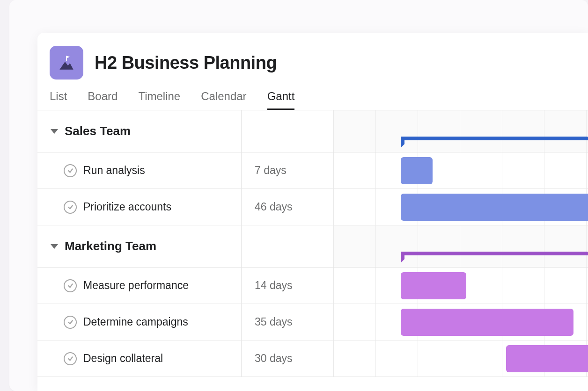 Image resolution: width=588 pixels, height=391 pixels. Describe the element at coordinates (127, 207) in the screenshot. I see `task-name: Prioritize accounts` at that location.